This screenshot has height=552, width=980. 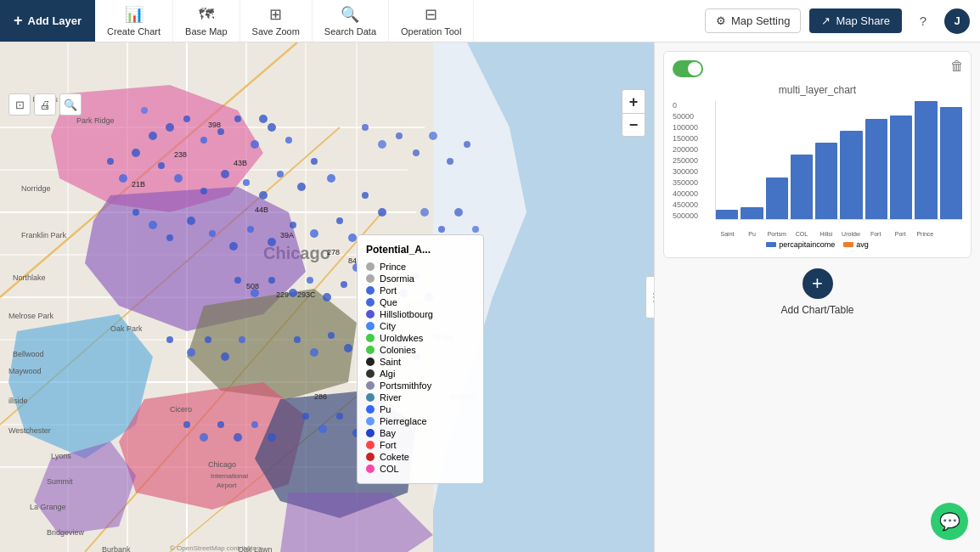 I want to click on toolbar-right: ⚙ Map Setting ↗ Map Share ? J, so click(x=842, y=21).